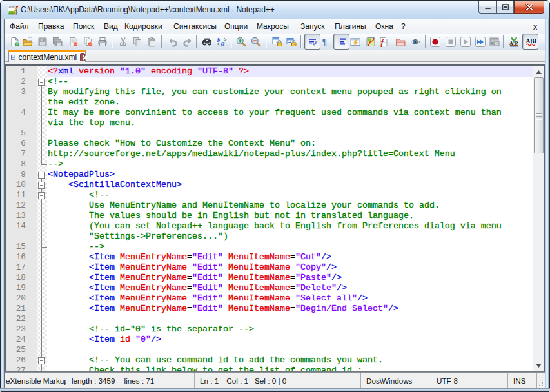 The width and height of the screenshot is (550, 392). I want to click on code-text: -->, so click(295, 247).